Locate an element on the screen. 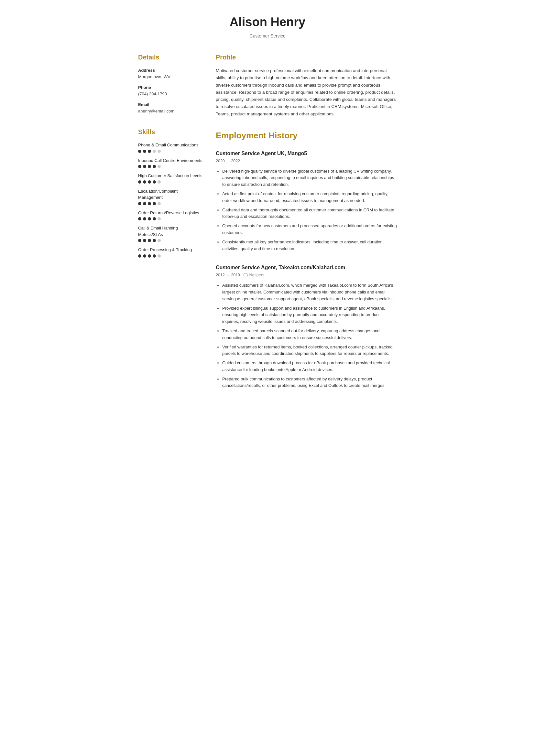  job-bullet: Prepared bulk communications to customer… is located at coordinates (310, 383).